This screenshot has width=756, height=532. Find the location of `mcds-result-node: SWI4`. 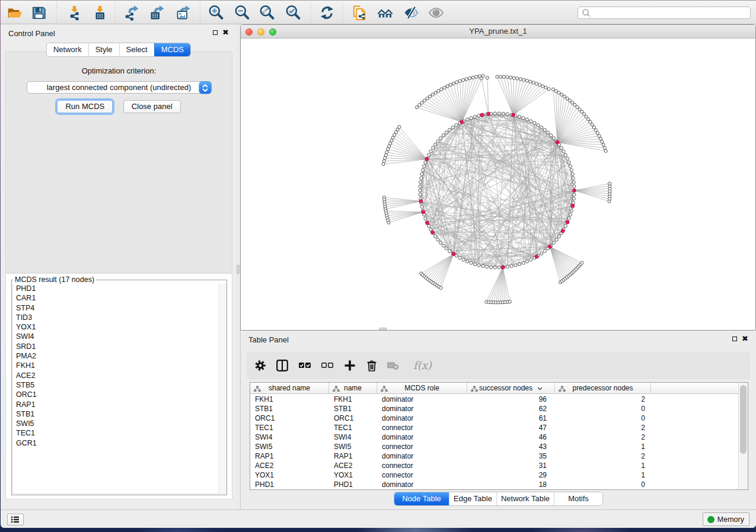

mcds-result-node: SWI4 is located at coordinates (119, 336).